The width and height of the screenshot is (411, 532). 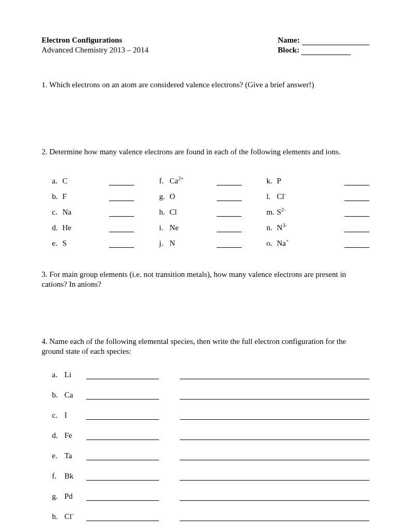 What do you see at coordinates (103, 209) in the screenshot?
I see `q2-item: c.Na` at bounding box center [103, 209].